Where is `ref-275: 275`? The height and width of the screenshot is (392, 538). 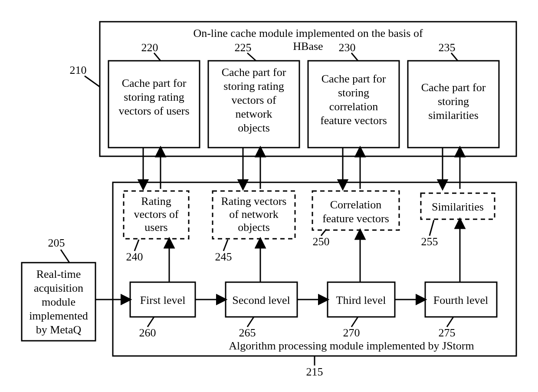 ref-275: 275 is located at coordinates (447, 333).